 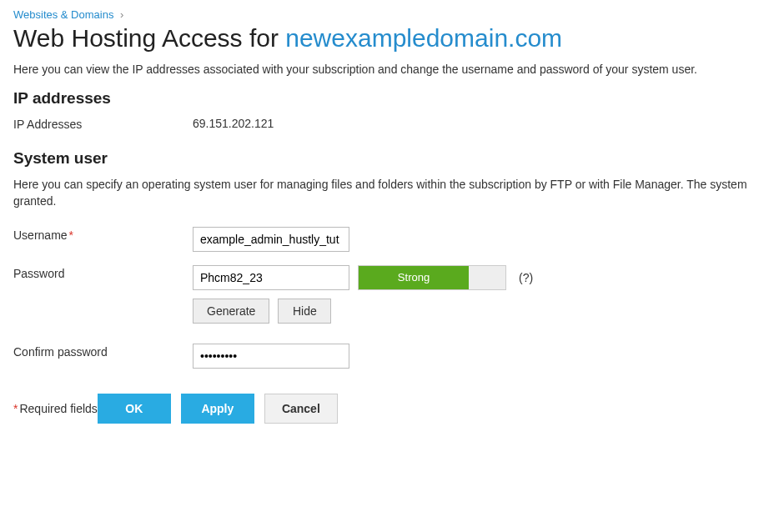 I want to click on ok-button: OK, so click(x=134, y=409).